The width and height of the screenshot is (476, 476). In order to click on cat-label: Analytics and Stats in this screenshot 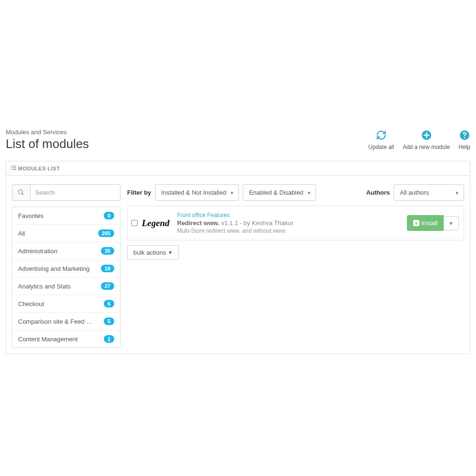, I will do `click(45, 287)`.